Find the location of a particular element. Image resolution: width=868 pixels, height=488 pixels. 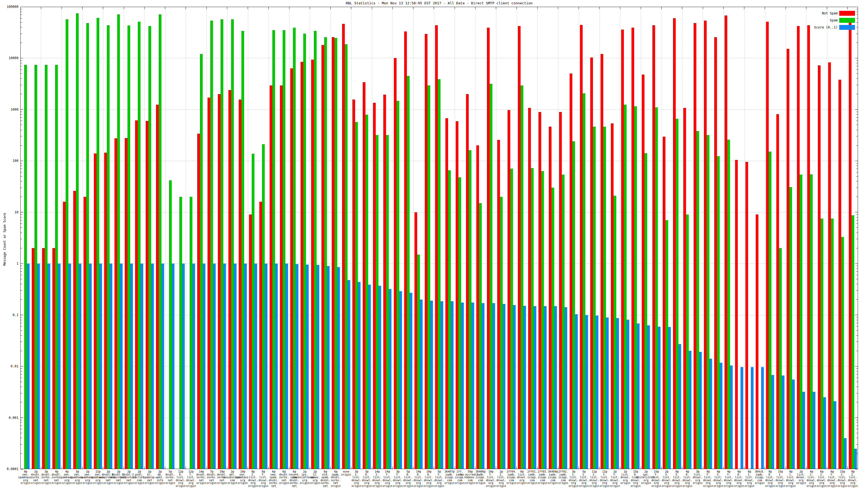

x-tick-label: 9@ zen. spamhaus. org origin is located at coordinates (26, 478).